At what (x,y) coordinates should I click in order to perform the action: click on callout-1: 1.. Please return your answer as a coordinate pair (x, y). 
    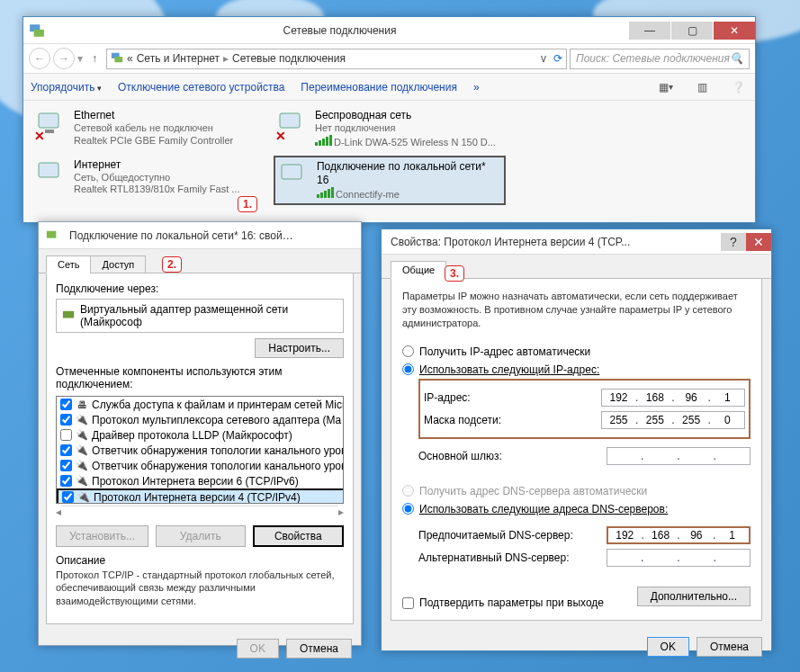
    Looking at the image, I should click on (247, 204).